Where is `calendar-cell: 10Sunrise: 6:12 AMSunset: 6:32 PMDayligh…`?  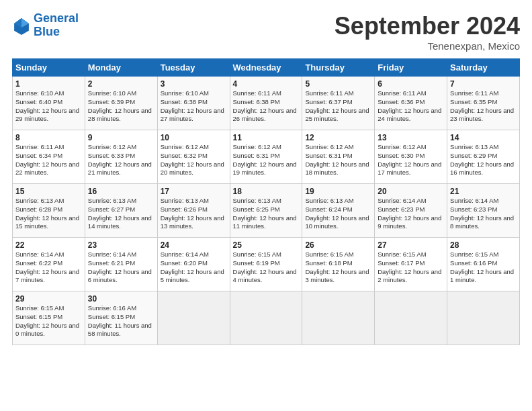 calendar-cell: 10Sunrise: 6:12 AMSunset: 6:32 PMDayligh… is located at coordinates (193, 157).